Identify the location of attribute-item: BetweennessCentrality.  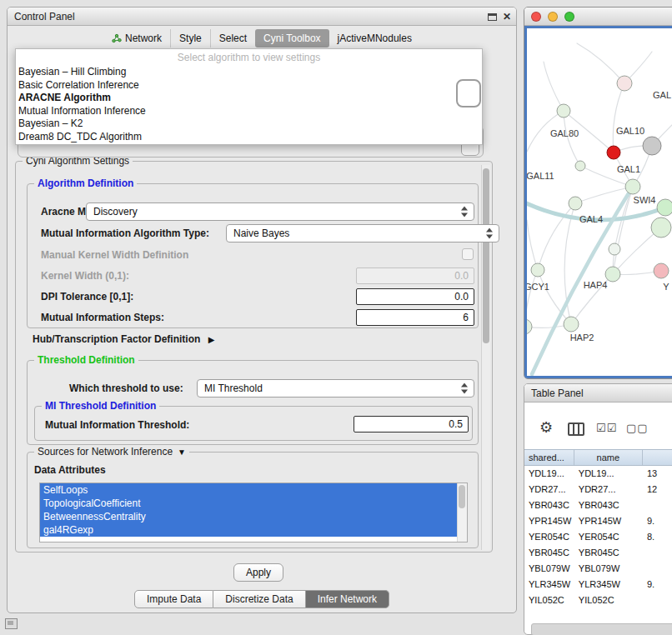
(248, 517).